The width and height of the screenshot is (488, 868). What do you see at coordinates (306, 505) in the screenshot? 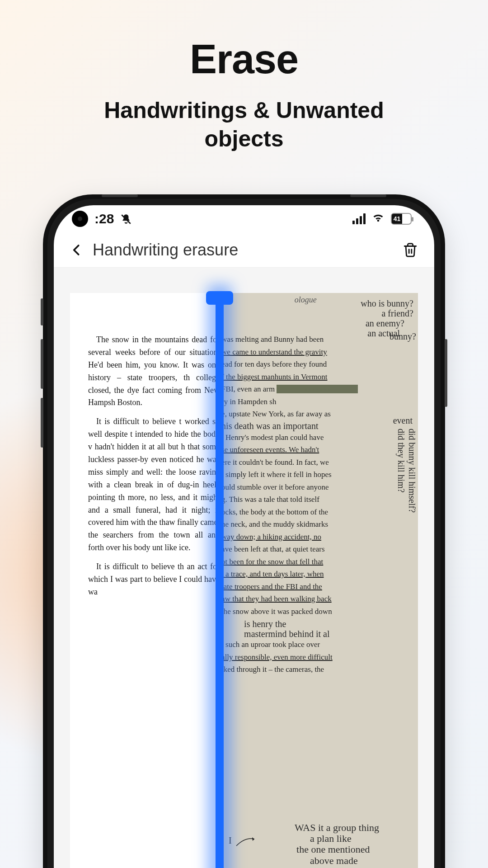
I see `original-body-text: was melting and Bunny had been we came t…` at bounding box center [306, 505].